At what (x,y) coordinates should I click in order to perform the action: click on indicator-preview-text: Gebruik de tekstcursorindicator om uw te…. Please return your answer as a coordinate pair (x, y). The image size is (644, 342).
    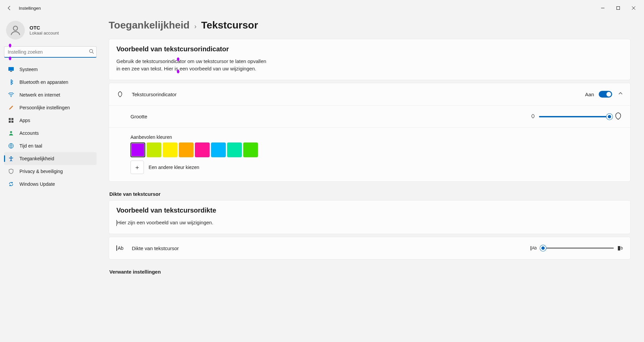
    Looking at the image, I should click on (194, 65).